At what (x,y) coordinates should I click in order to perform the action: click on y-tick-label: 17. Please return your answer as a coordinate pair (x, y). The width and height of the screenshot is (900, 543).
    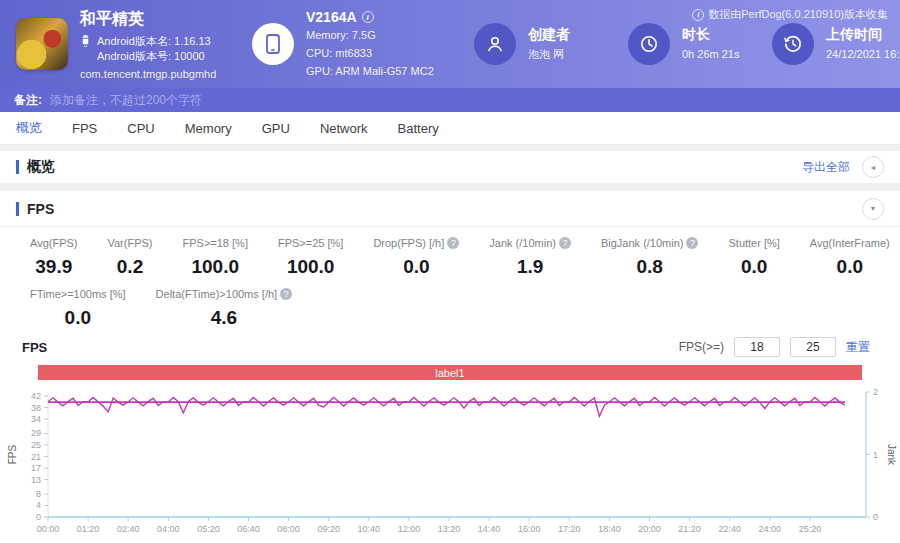
    Looking at the image, I should click on (36, 468).